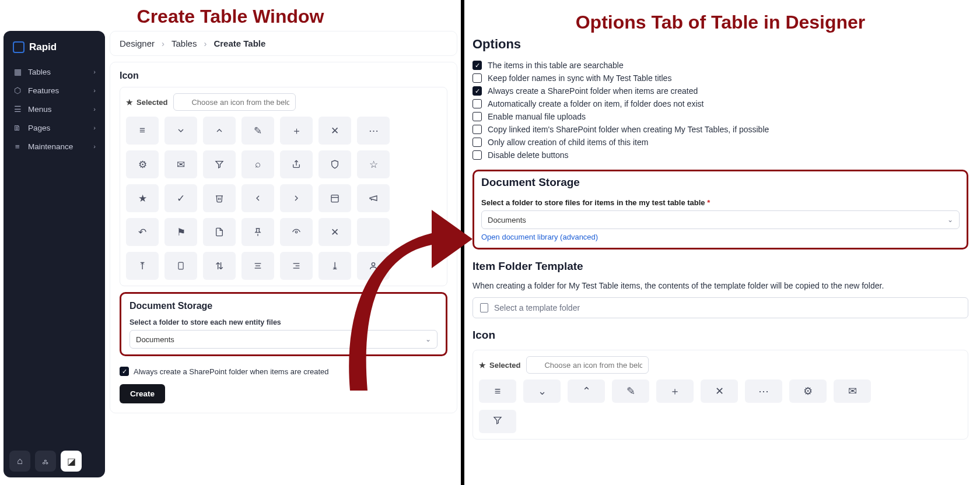 The width and height of the screenshot is (980, 485). I want to click on icon-option-check: ✓, so click(181, 198).